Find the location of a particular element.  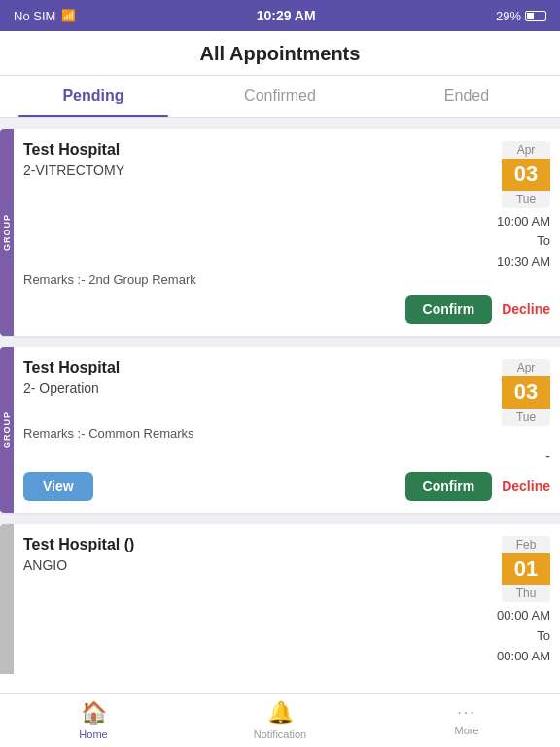

date-section: Apr 03 Tue is located at coordinates (521, 393).